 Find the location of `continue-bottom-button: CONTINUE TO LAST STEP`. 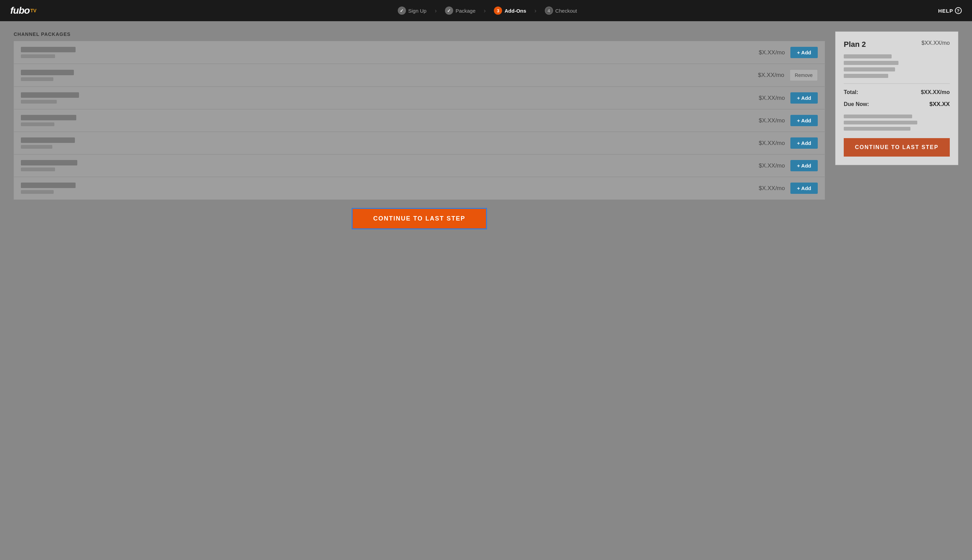

continue-bottom-button: CONTINUE TO LAST STEP is located at coordinates (419, 218).